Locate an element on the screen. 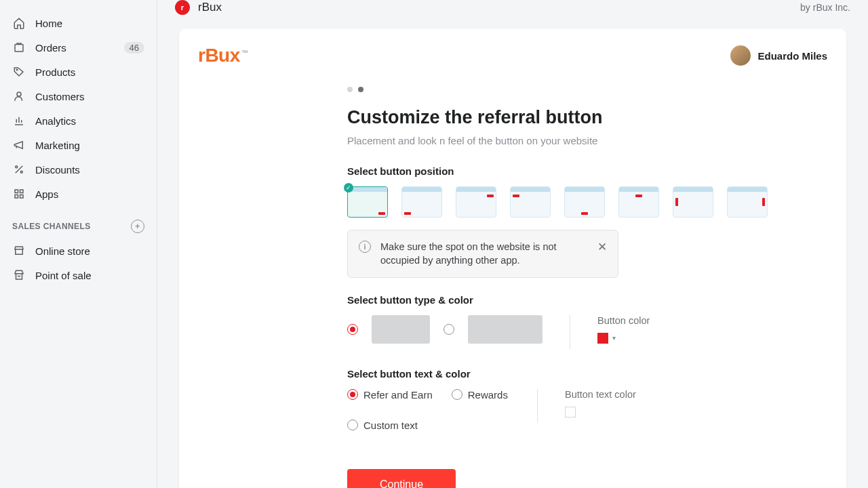 The height and width of the screenshot is (488, 868). brand-logo: rBux™ is located at coordinates (222, 56).